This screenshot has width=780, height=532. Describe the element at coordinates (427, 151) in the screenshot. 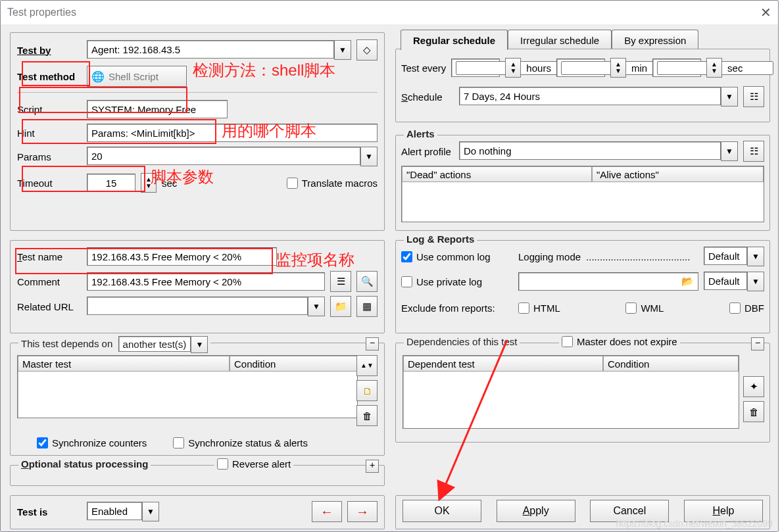

I see `alert-profile-label: Alert profile` at that location.